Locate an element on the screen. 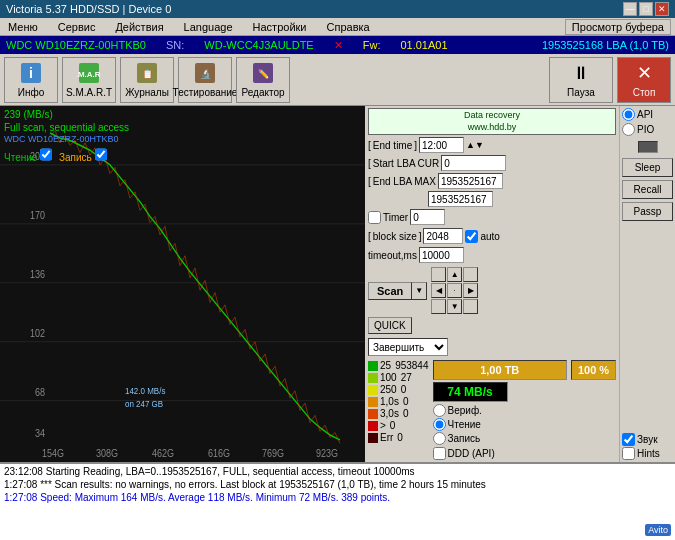  api-radio is located at coordinates (628, 114).